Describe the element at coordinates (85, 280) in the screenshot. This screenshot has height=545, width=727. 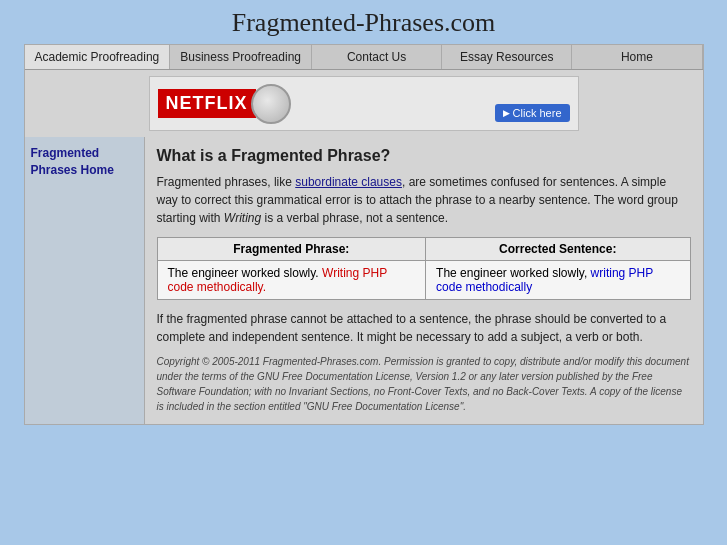
I see `left-sidebar: Fragmented Phrases Home` at that location.